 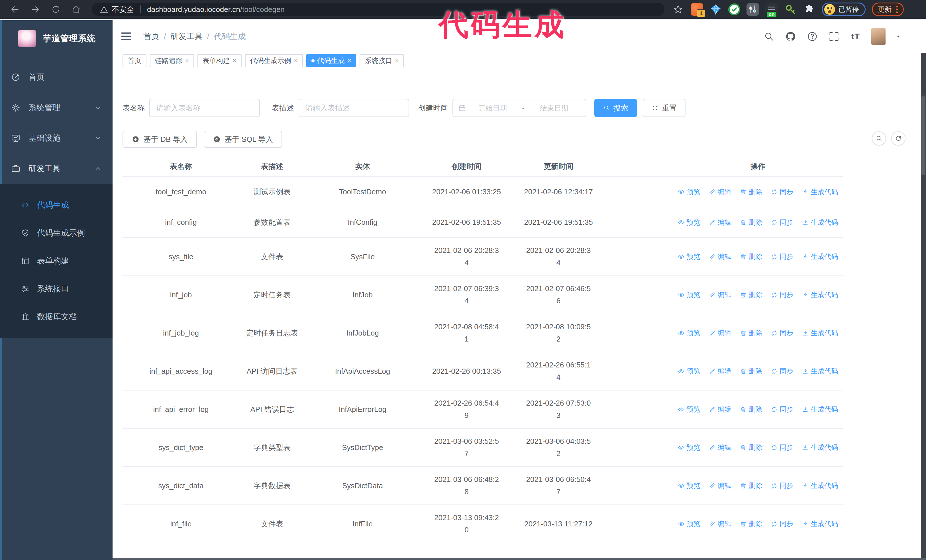 What do you see at coordinates (56, 317) in the screenshot?
I see `sidebar-item-db-docs: 数据库文档` at bounding box center [56, 317].